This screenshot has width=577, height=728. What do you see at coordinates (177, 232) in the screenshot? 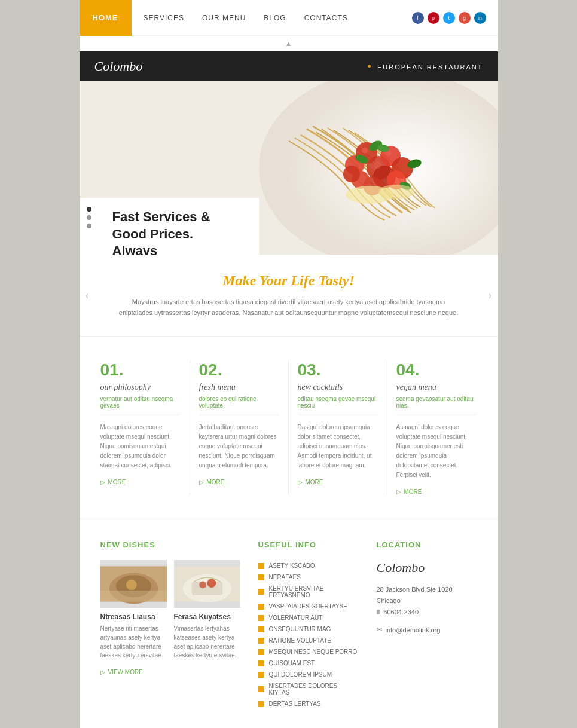
I see `hero-heading: Fast Services & Good Prices. Always` at bounding box center [177, 232].